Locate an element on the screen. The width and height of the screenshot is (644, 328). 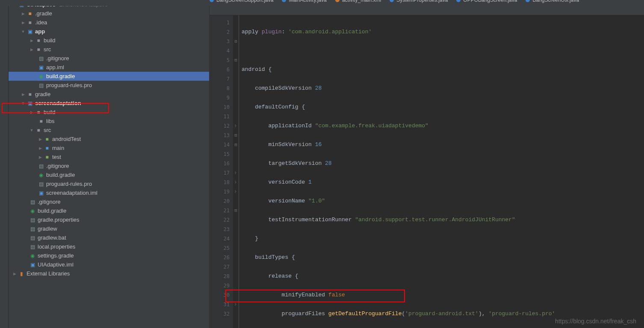
tree-root-iml: ▣UIAdaptive.iml is located at coordinates (109, 265).